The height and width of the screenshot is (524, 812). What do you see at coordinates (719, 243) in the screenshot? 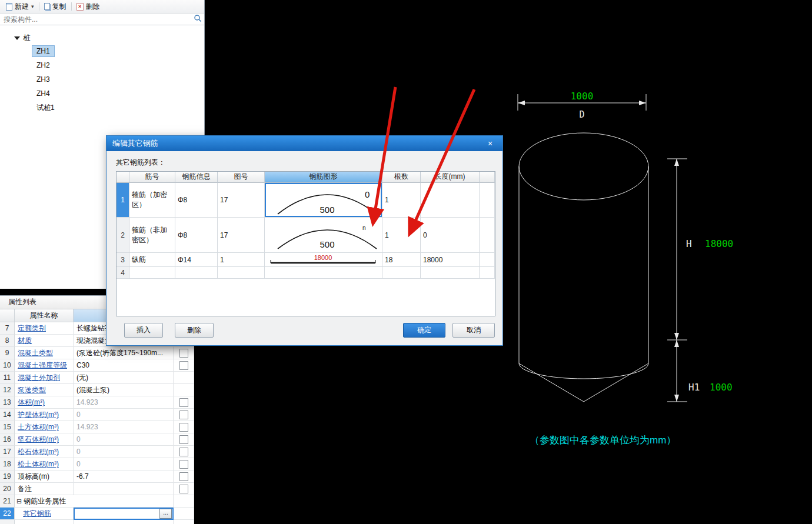
I see `dim-h-value: 18000` at bounding box center [719, 243].